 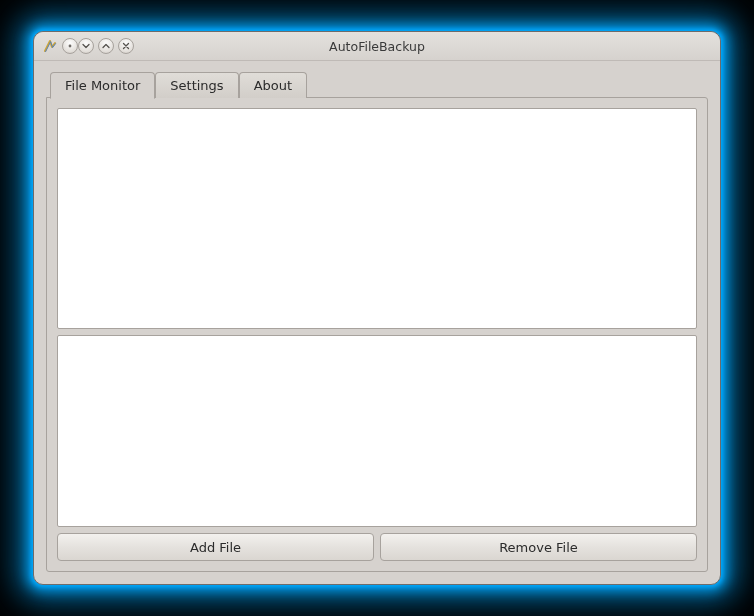 I want to click on maximize-button, so click(x=106, y=46).